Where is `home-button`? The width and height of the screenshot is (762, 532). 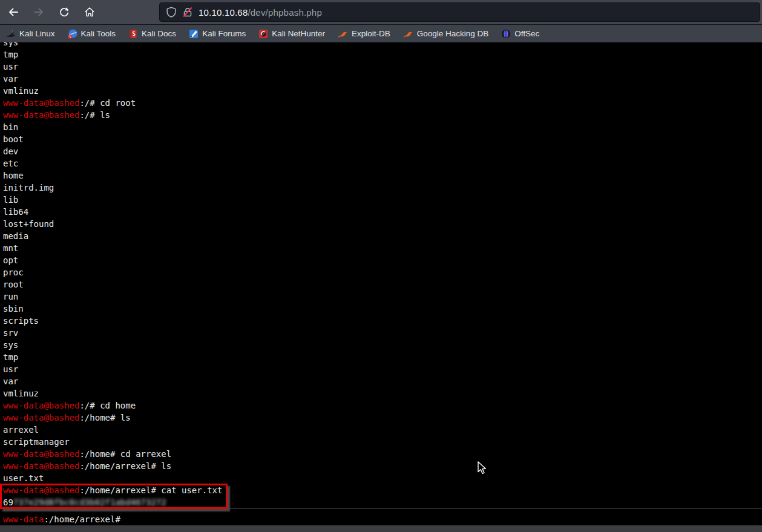
home-button is located at coordinates (90, 12).